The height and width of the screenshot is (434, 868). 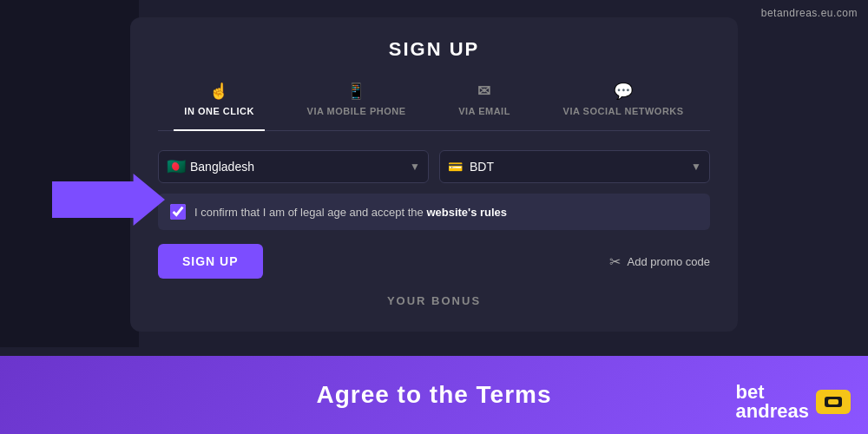 What do you see at coordinates (357, 99) in the screenshot?
I see `tab-mobile-phone: 📱 VIA MOBILE PHONE` at bounding box center [357, 99].